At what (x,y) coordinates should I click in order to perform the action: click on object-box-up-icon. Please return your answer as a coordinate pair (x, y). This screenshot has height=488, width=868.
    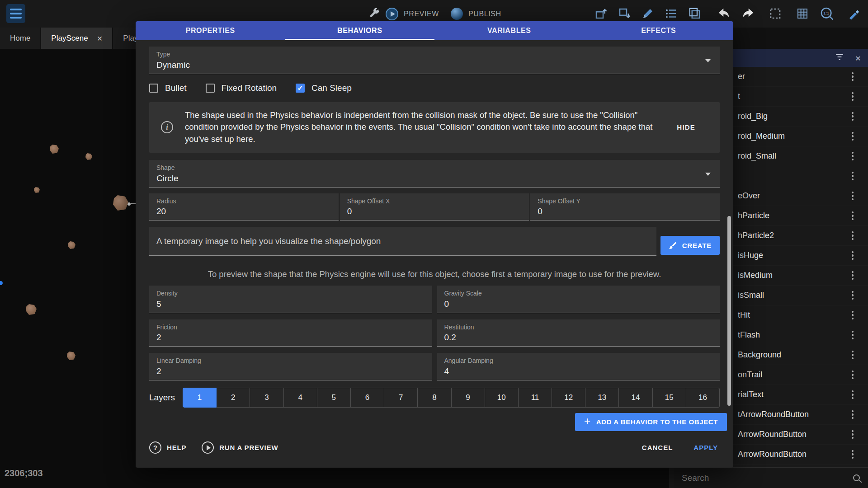
    Looking at the image, I should click on (601, 14).